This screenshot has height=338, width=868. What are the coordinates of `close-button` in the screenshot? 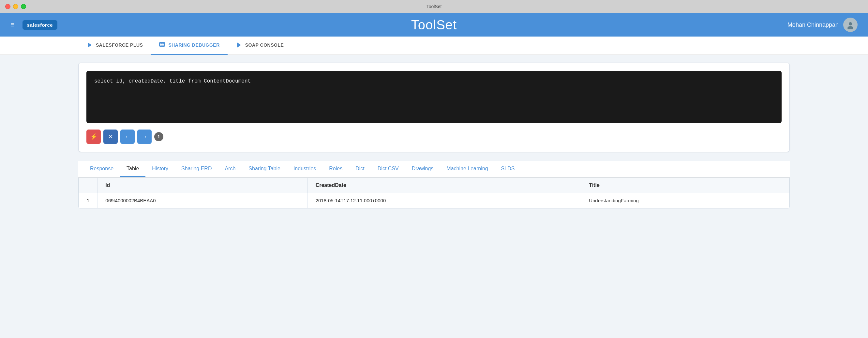 It's located at (8, 7).